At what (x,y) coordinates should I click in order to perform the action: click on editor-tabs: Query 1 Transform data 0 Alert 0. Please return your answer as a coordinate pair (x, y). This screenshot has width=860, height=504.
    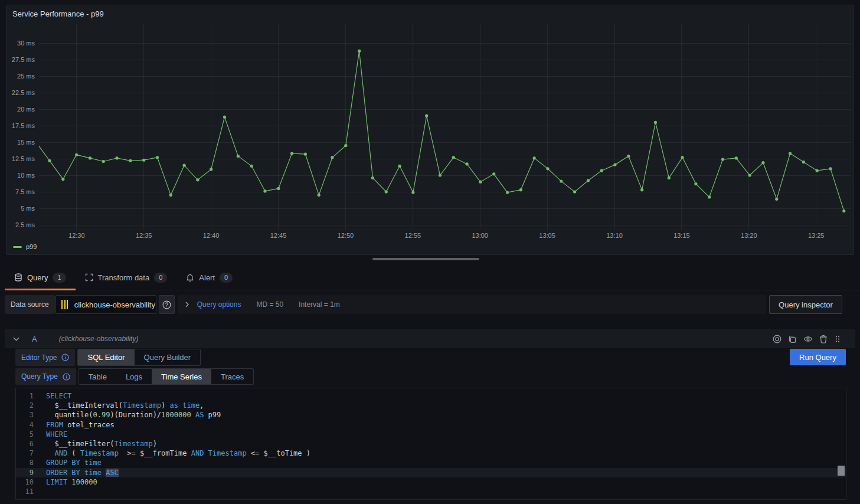
    Looking at the image, I should click on (430, 277).